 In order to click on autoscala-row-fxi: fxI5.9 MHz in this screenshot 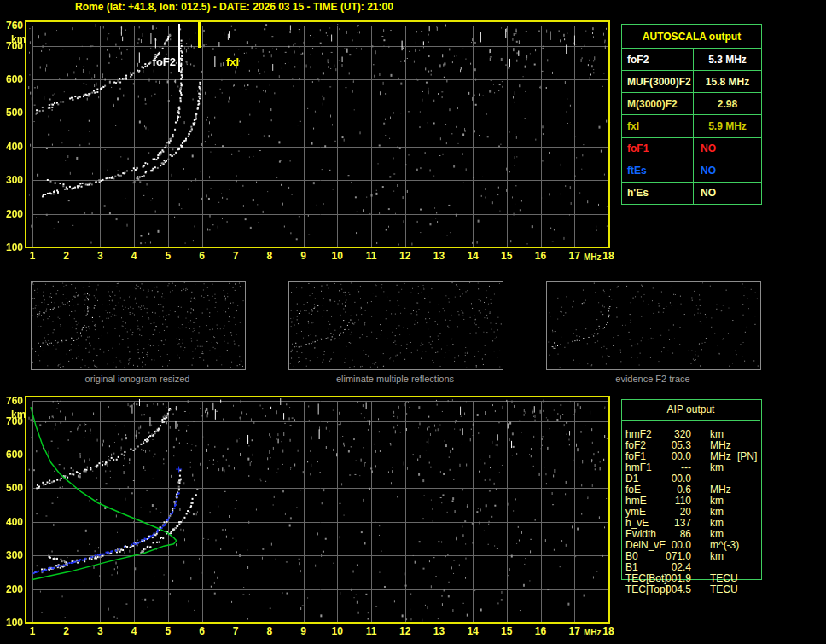, I will do `click(691, 126)`.